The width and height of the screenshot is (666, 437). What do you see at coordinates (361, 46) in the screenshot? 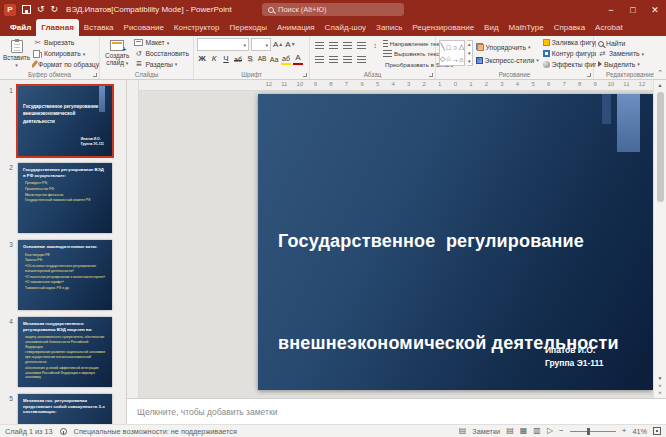
I see `increase-indent-button` at bounding box center [361, 46].